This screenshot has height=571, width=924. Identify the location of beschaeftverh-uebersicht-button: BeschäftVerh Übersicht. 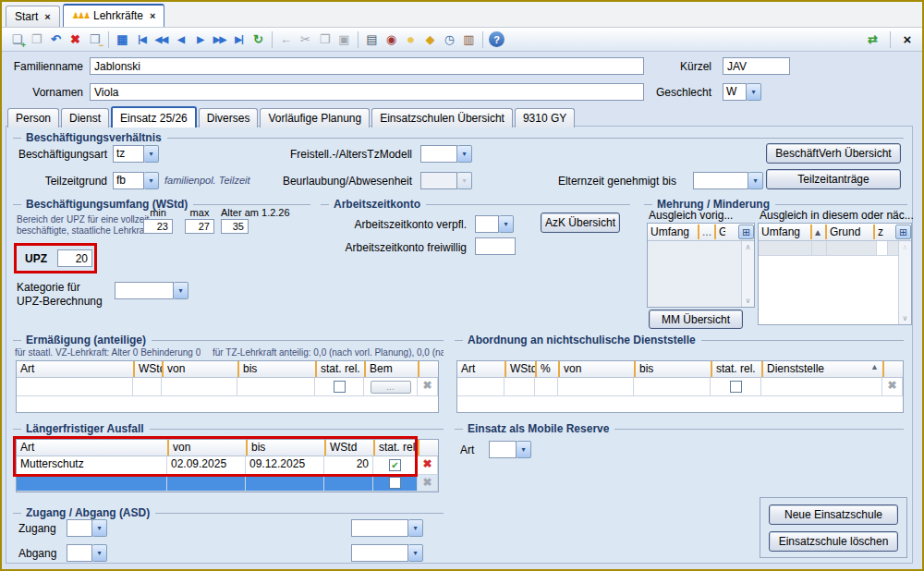
(833, 153).